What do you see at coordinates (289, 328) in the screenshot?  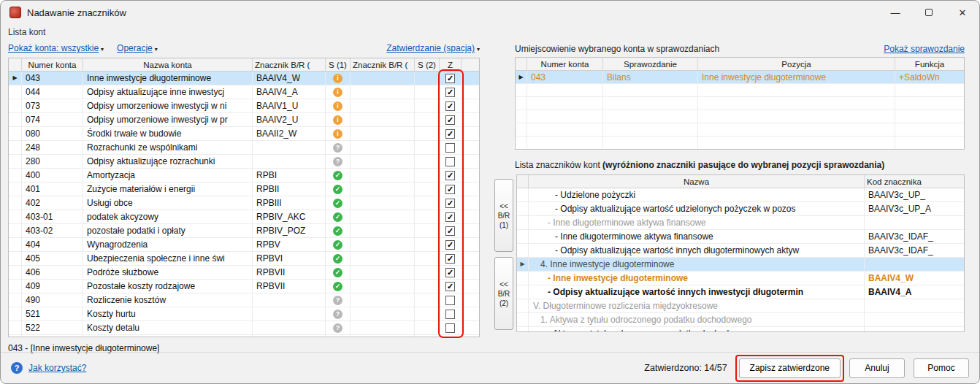 I see `marker-br1-value` at bounding box center [289, 328].